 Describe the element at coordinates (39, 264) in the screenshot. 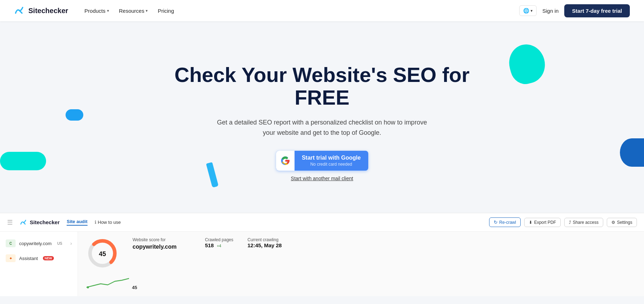

I see `mini-sidebar: C copywritely.com US › ✦ Assistant NEW` at that location.